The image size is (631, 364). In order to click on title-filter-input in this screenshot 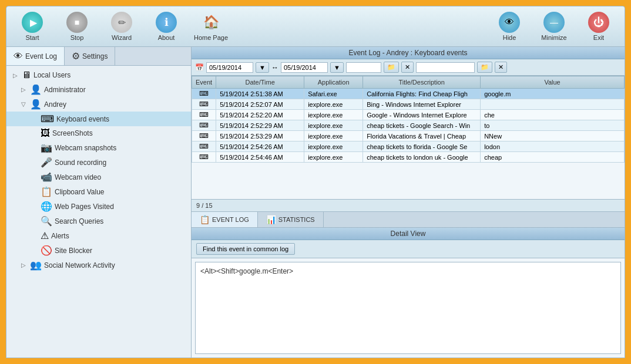, I will do `click(445, 68)`.